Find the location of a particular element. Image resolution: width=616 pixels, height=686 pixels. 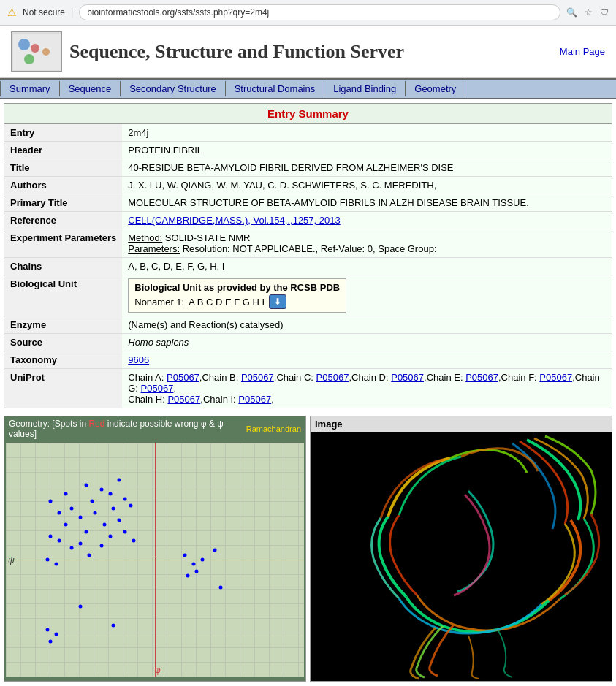

ramachandran-label: Ramachandran is located at coordinates (273, 429).